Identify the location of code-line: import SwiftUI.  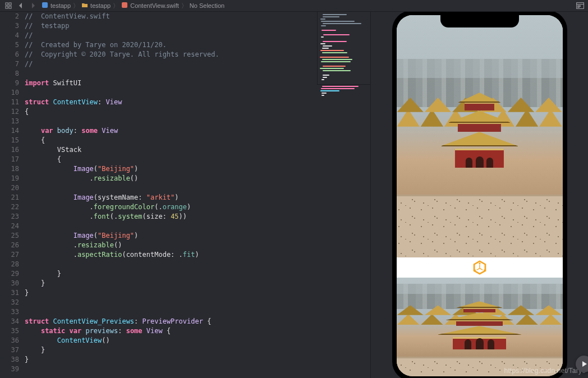
(171, 83).